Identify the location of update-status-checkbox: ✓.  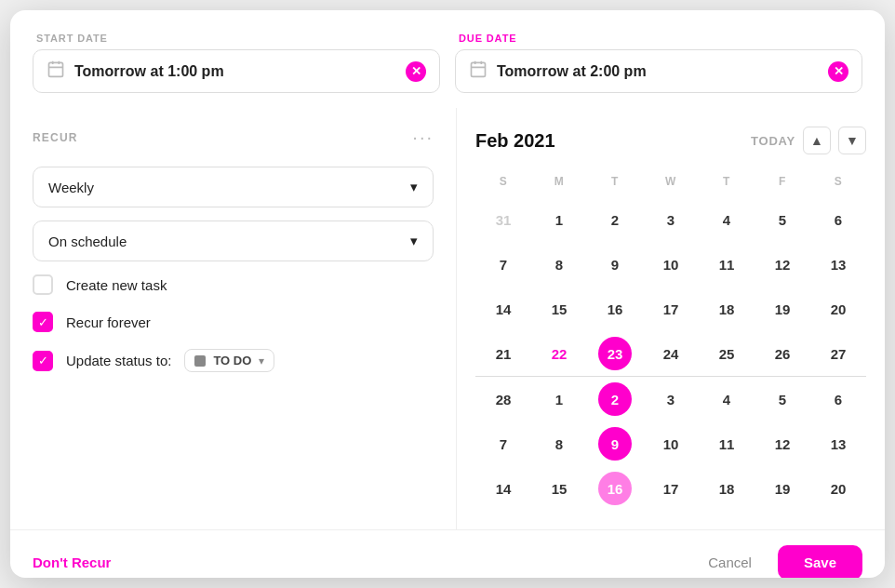
(43, 361).